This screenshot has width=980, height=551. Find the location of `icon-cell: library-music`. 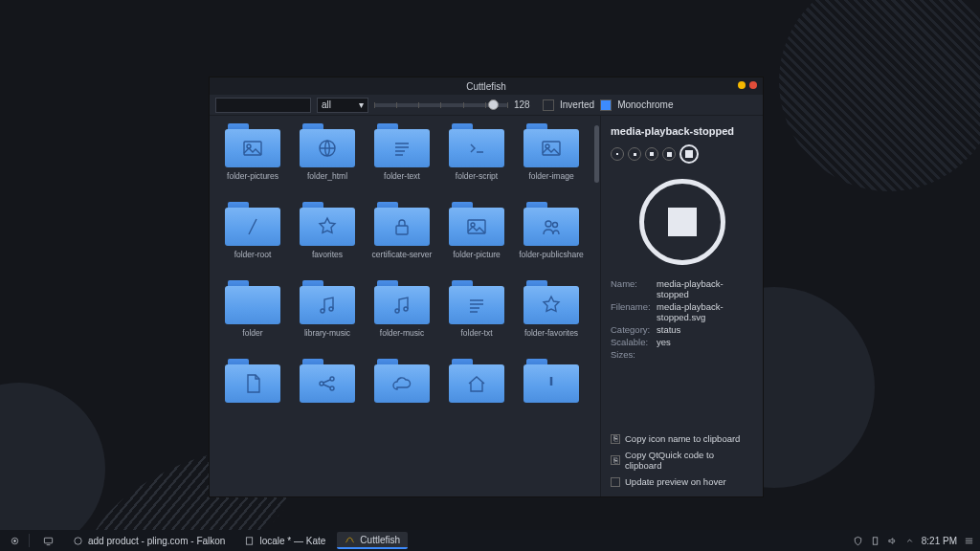

icon-cell: library-music is located at coordinates (327, 318).